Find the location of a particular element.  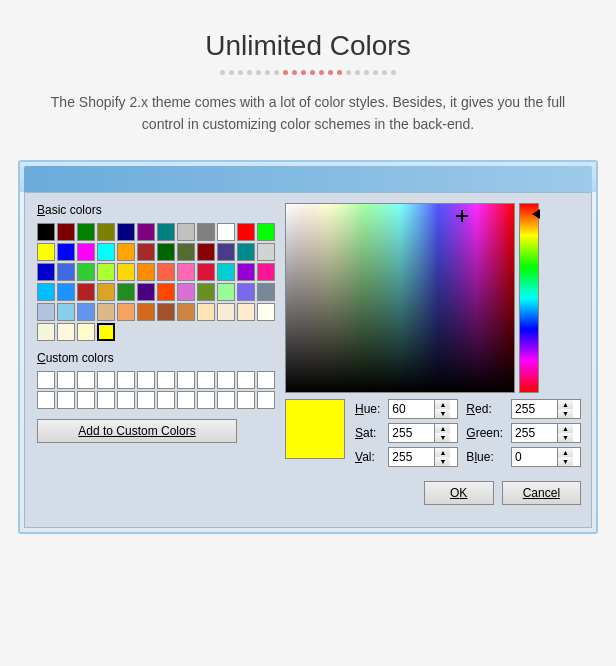

add-custom-colors-button: Add to Custom Colors is located at coordinates (137, 431).